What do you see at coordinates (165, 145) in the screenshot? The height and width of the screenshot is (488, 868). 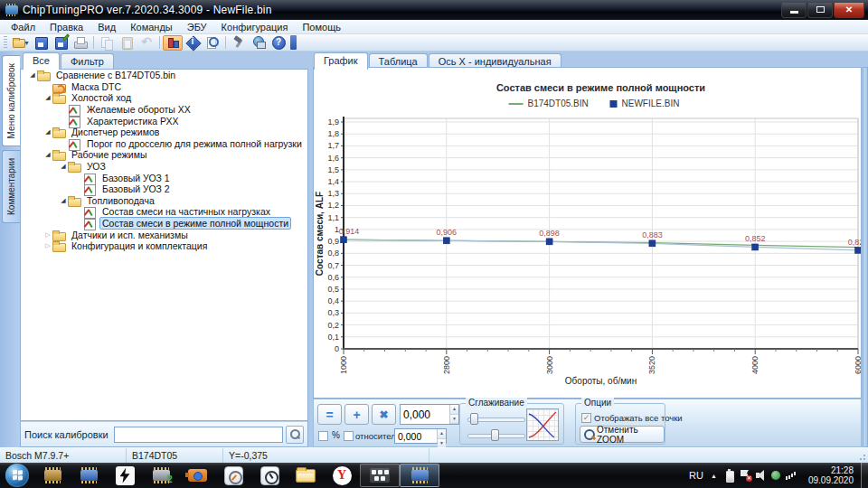 I see `tree-item-6: Порог по дросселю для режима полной нагр…` at bounding box center [165, 145].